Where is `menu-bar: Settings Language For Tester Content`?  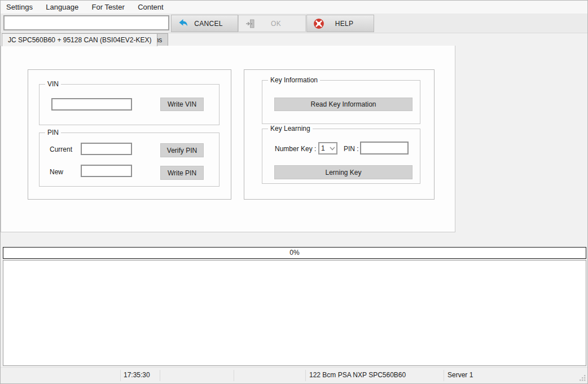
menu-bar: Settings Language For Tester Content is located at coordinates (294, 7).